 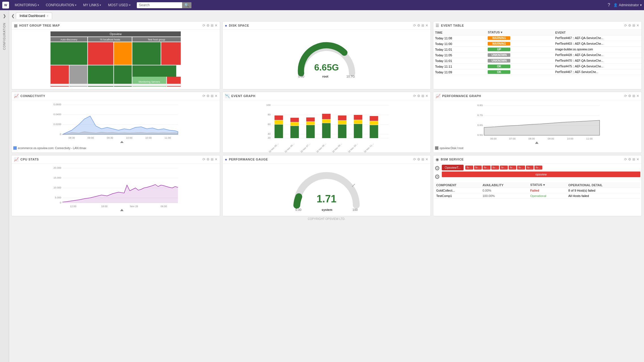 I want to click on disk-close: ✕, so click(x=427, y=25).